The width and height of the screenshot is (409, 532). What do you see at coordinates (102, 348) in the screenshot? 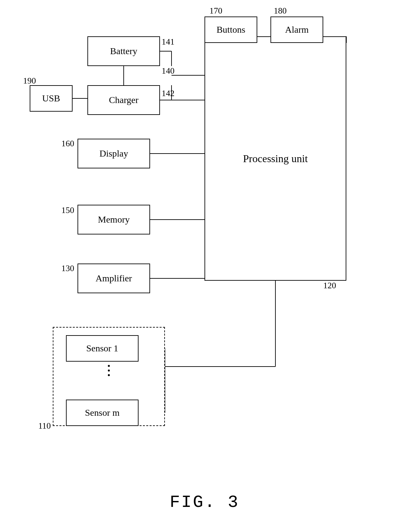
I see `sensor1-label: Sensor 1` at bounding box center [102, 348].